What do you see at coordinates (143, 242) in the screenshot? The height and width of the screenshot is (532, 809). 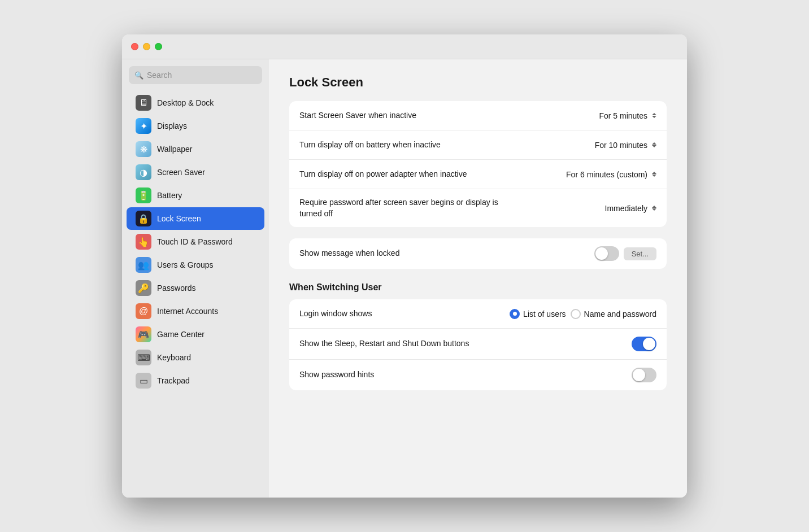 I see `touch-id-icon: 👆` at bounding box center [143, 242].